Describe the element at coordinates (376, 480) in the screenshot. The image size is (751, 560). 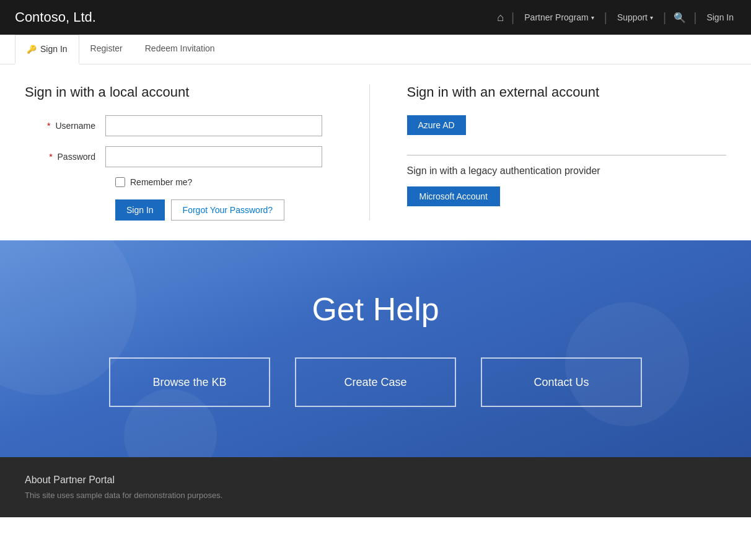
I see `footer-title: About Partner Portal` at that location.